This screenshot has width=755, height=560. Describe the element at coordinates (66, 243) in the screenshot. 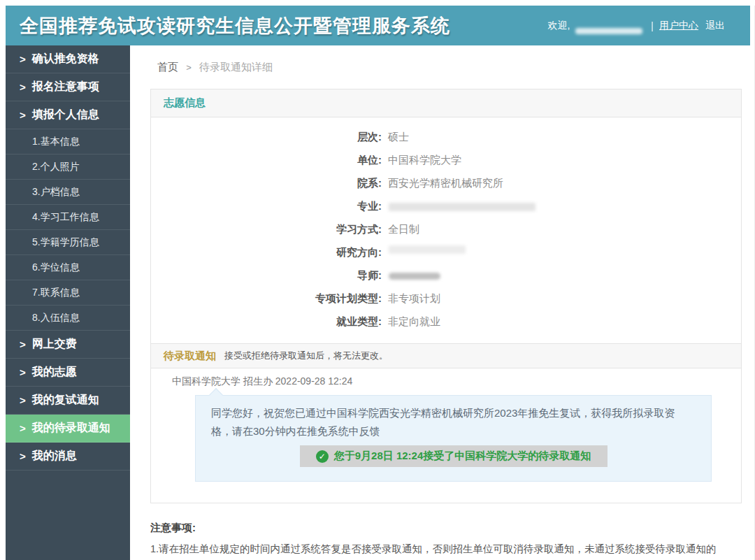

I see `sidebar-item-label: 5.学籍学历信息` at that location.